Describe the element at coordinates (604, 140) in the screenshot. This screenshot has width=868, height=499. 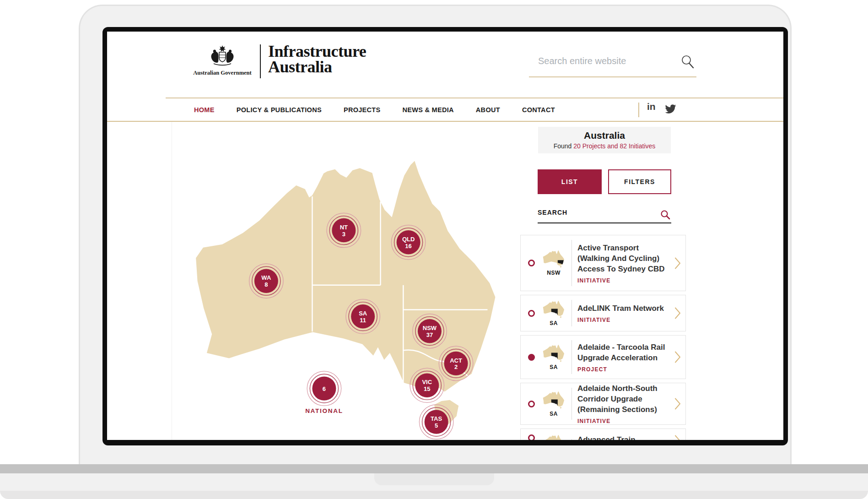
I see `results-header: Australia Found 20 Projects and 82 Initi…` at that location.